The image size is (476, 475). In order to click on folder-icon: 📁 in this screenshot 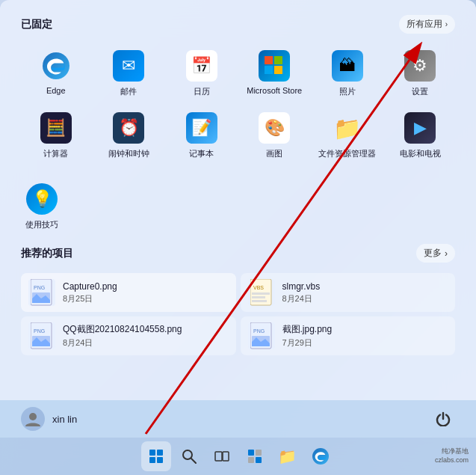, I will do `click(287, 456)`.